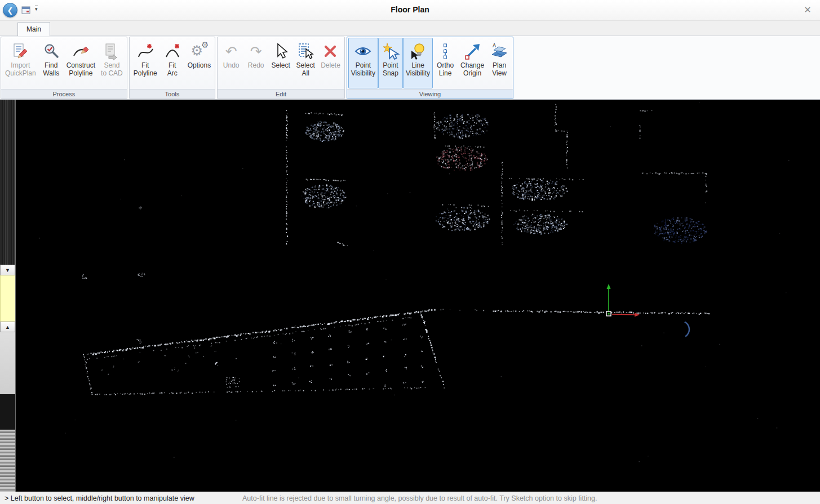  I want to click on select-all-button: Select All, so click(305, 63).